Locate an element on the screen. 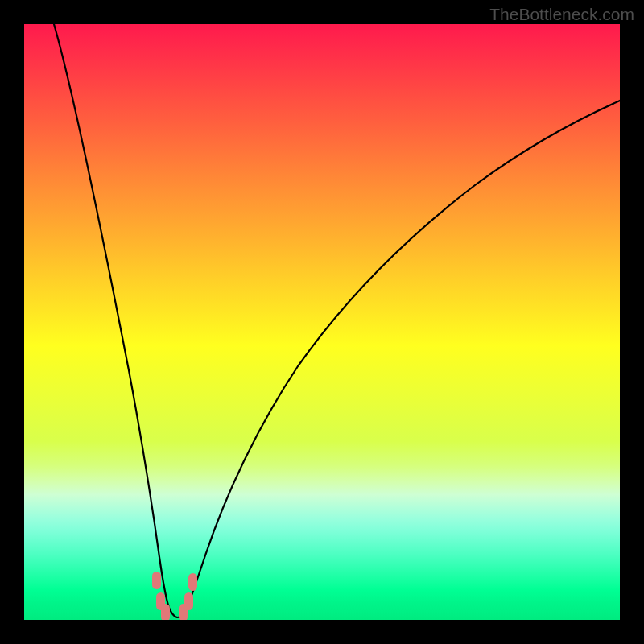 This screenshot has height=644, width=644. marker-group is located at coordinates (175, 596).